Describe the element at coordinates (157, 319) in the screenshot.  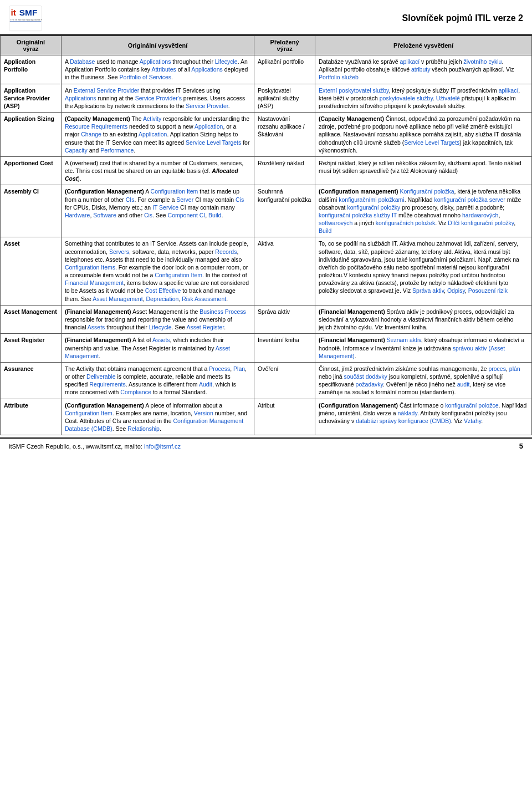
I see `orig-exp-cell: (Financial Management) Asset Management …` at that location.